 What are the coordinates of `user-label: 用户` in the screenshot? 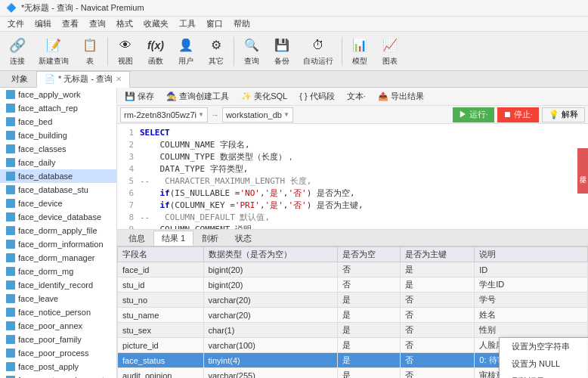 It's located at (186, 61).